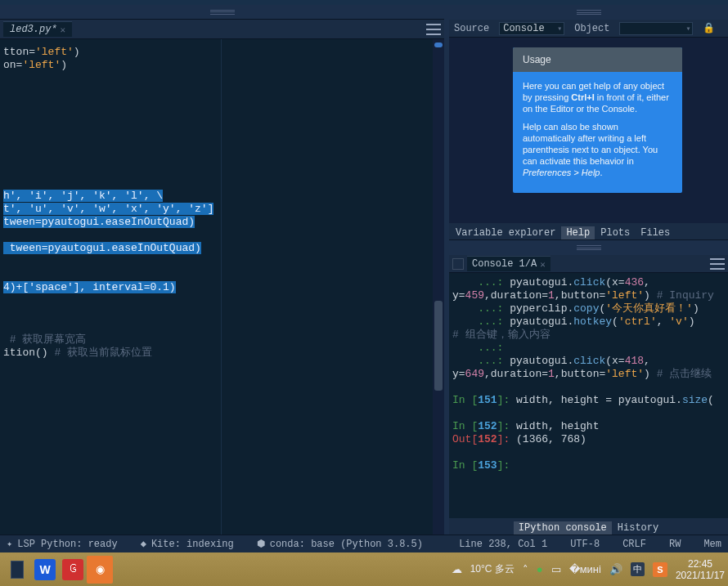 The height and width of the screenshot is (586, 728). I want to click on taskbar-netease: ၆, so click(73, 570).